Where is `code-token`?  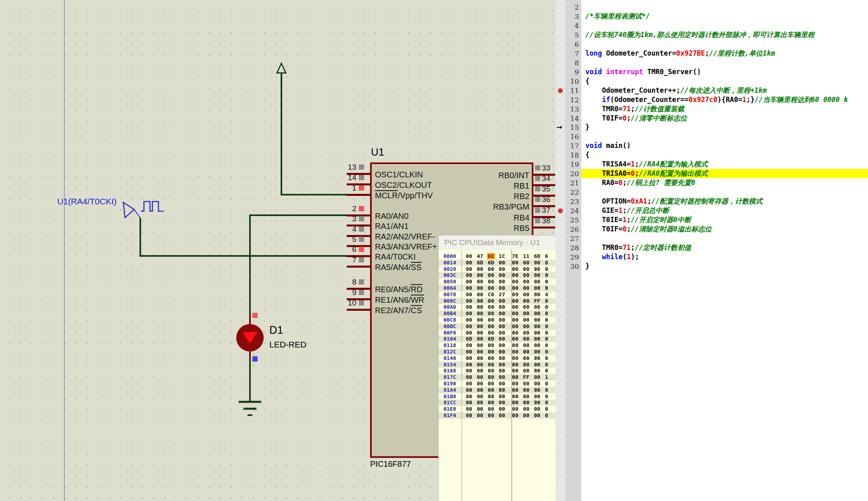 code-token is located at coordinates (593, 100).